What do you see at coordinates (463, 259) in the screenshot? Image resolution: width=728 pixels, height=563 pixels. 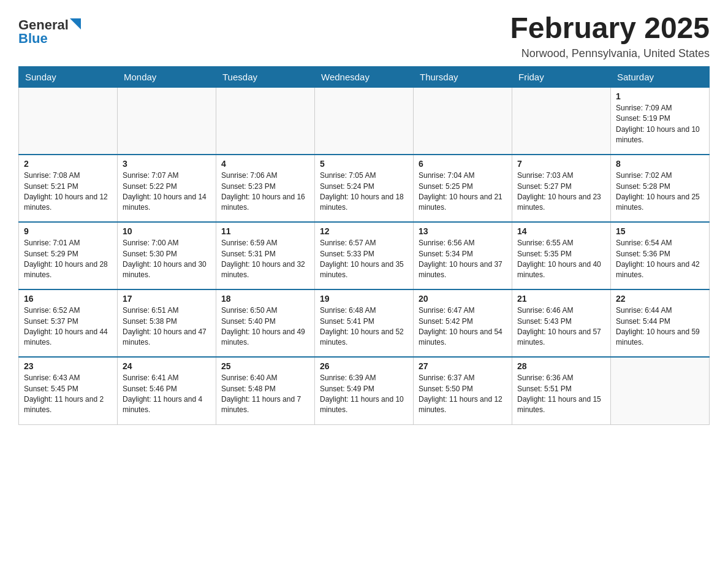 I see `day-info: Sunrise: 6:56 AM Sunset: 5:34 PM Dayligh…` at bounding box center [463, 259].